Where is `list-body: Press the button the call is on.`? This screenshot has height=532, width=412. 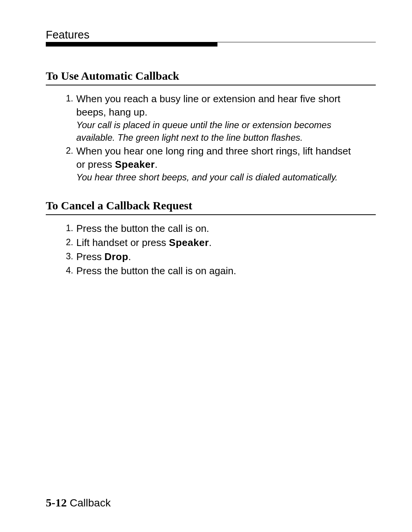 list-body: Press the button the call is on. is located at coordinates (216, 229).